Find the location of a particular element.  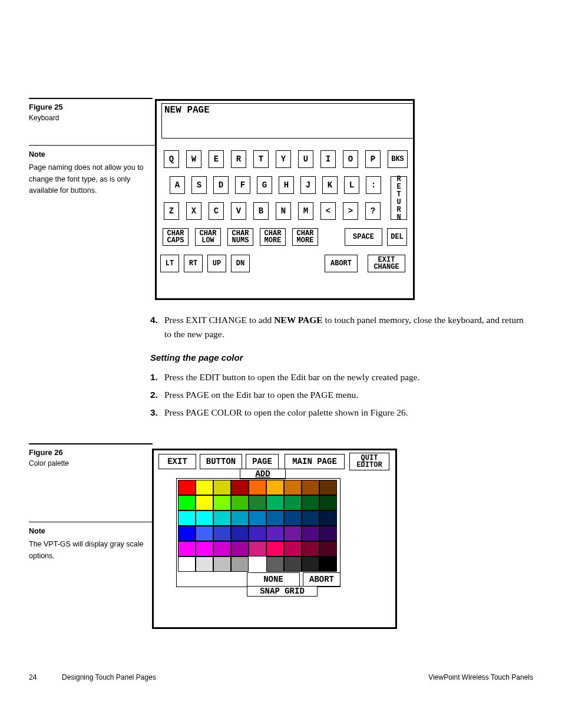

pal-main: MAIN PAGE is located at coordinates (315, 462).